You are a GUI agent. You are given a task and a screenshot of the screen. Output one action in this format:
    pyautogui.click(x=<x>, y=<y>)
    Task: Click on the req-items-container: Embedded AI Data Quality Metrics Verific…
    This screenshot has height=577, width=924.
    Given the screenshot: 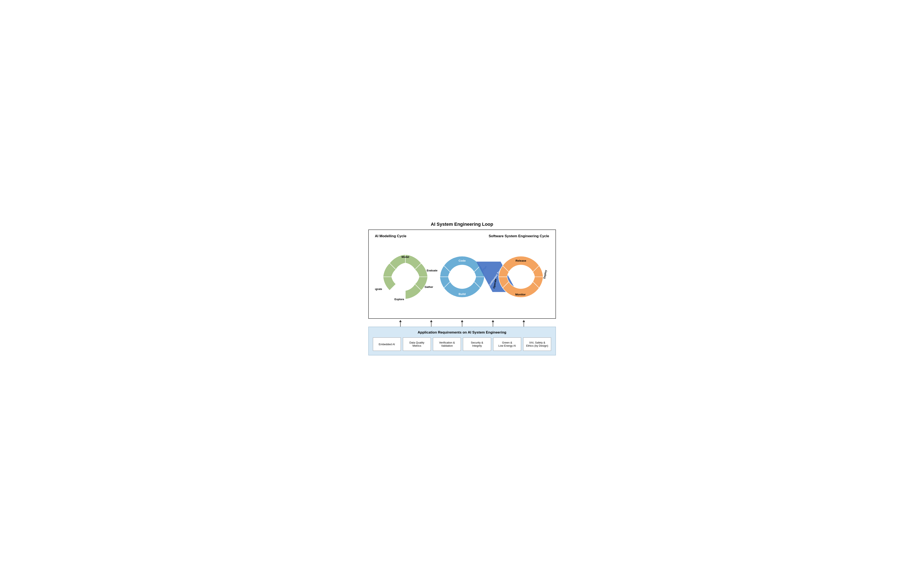 What is the action you would take?
    pyautogui.click(x=462, y=344)
    